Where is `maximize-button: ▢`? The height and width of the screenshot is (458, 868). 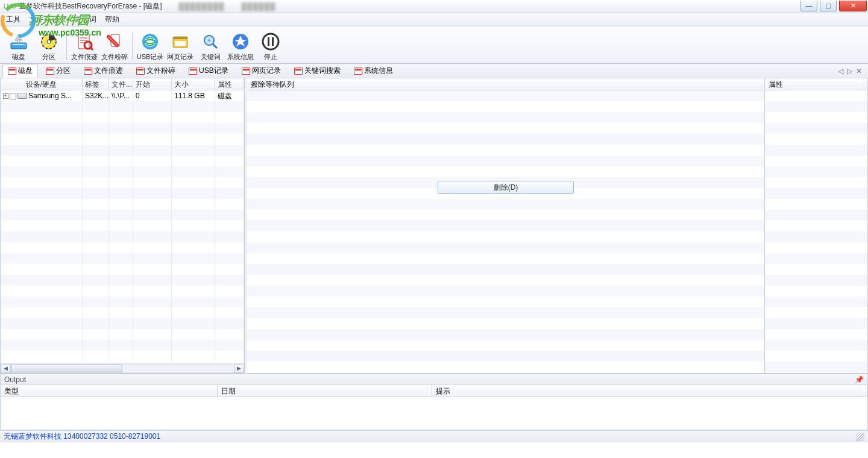
maximize-button: ▢ is located at coordinates (828, 6).